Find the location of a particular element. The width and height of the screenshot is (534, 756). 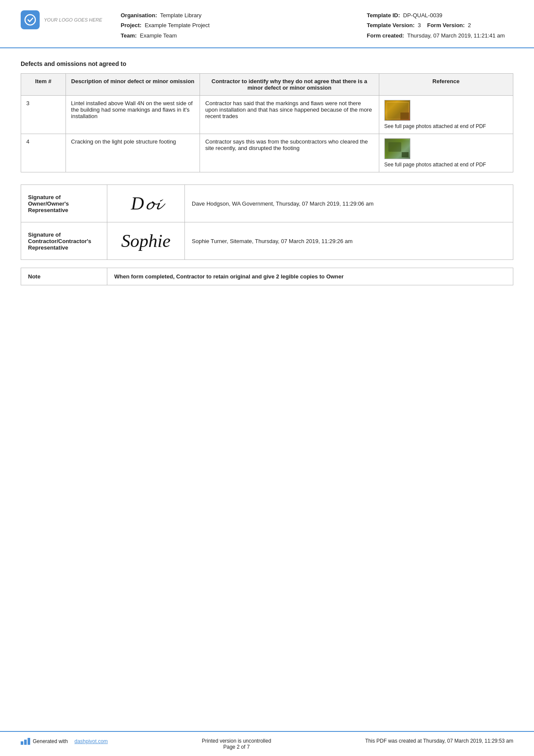

row1-contractor: Contractor has said that the markings an… is located at coordinates (290, 115).